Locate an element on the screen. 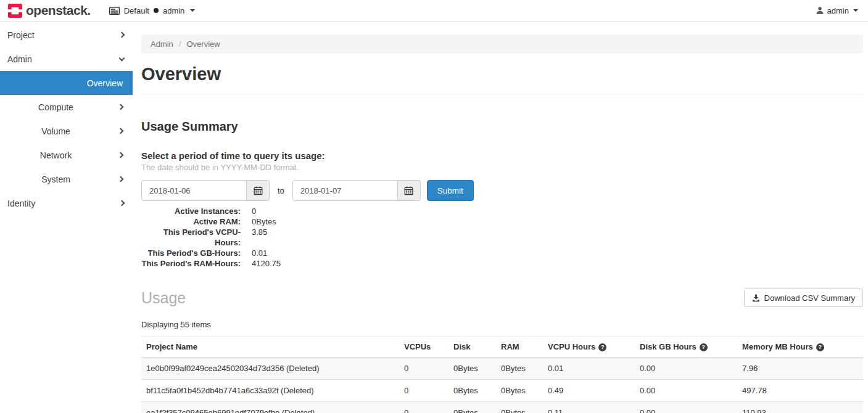  user-icon is located at coordinates (820, 10).